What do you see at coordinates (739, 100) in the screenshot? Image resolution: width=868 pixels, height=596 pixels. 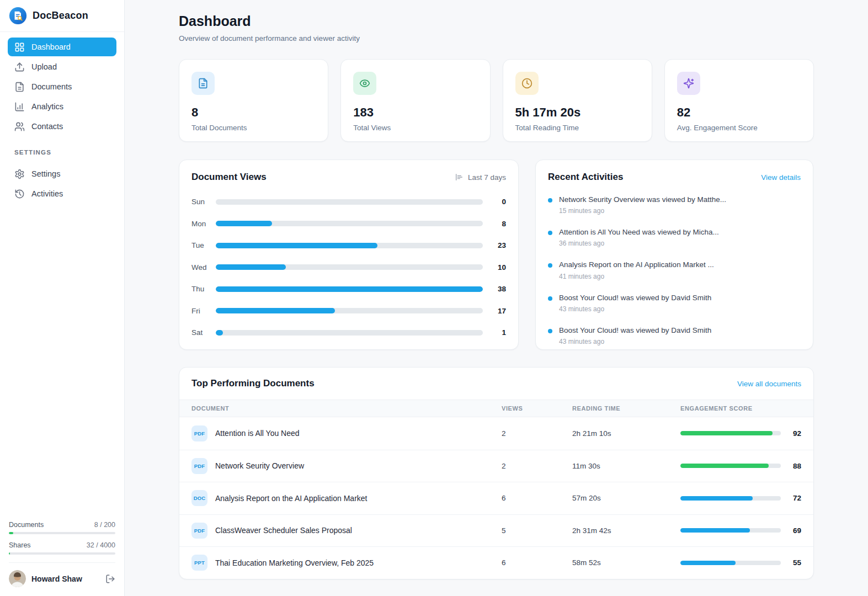 I see `stat-card: 82 Avg. Engagement Score` at bounding box center [739, 100].